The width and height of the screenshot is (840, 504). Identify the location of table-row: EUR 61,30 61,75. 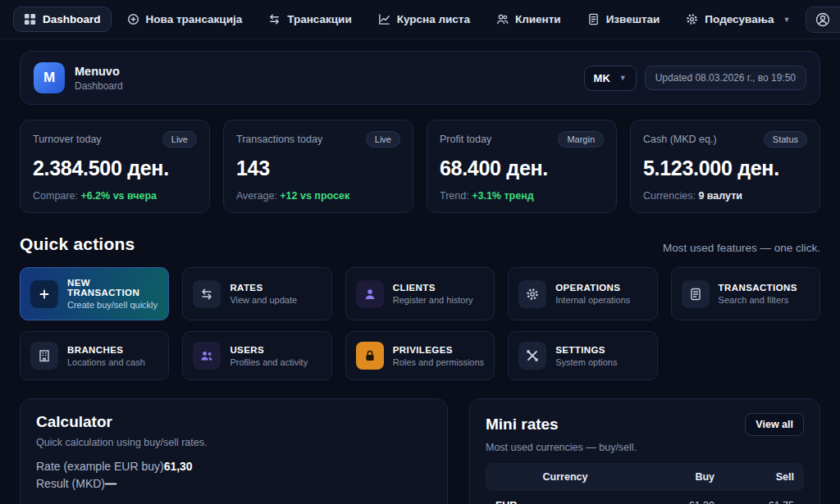
(645, 497).